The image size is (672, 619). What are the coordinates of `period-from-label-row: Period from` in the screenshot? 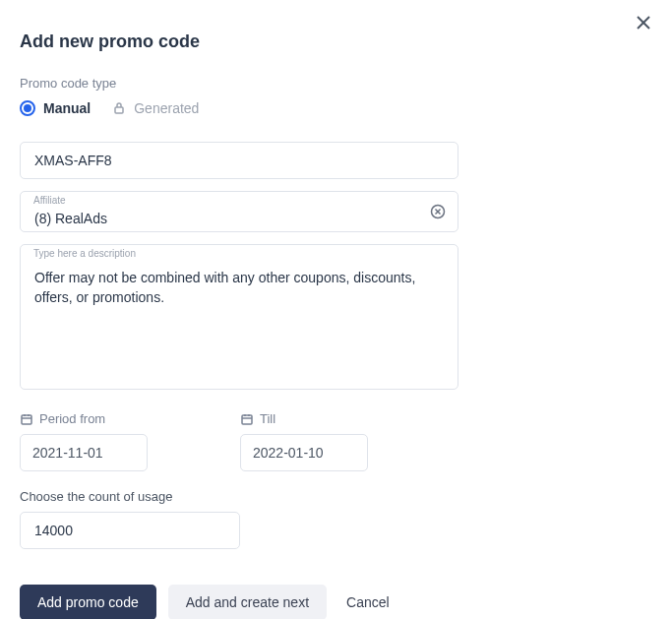 It's located at (84, 419).